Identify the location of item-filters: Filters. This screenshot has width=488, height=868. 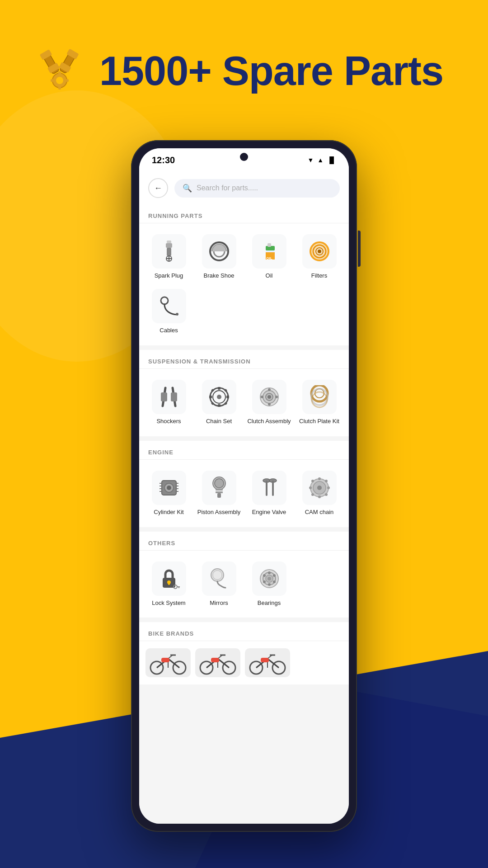
(319, 257).